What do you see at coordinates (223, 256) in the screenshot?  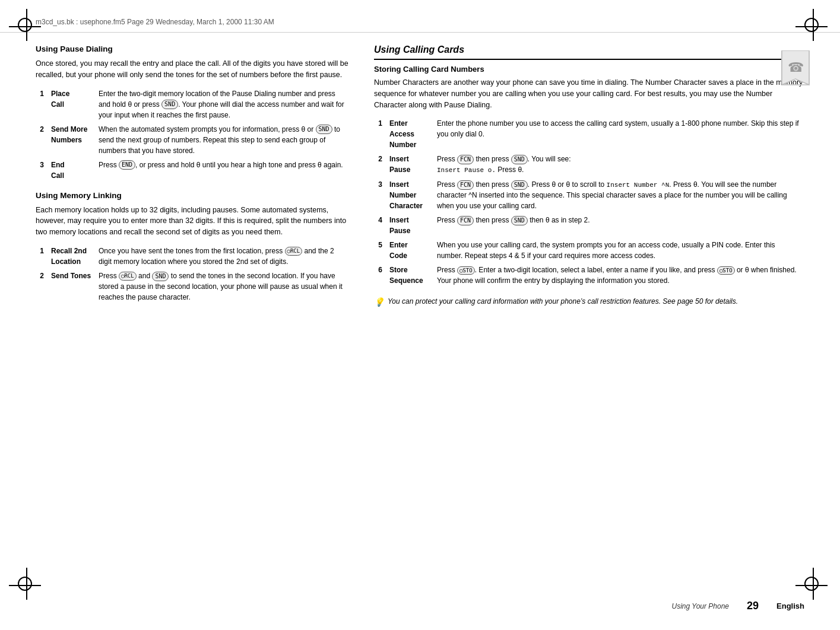 I see `step-desc: Once you have sent the tones from the fi…` at bounding box center [223, 256].